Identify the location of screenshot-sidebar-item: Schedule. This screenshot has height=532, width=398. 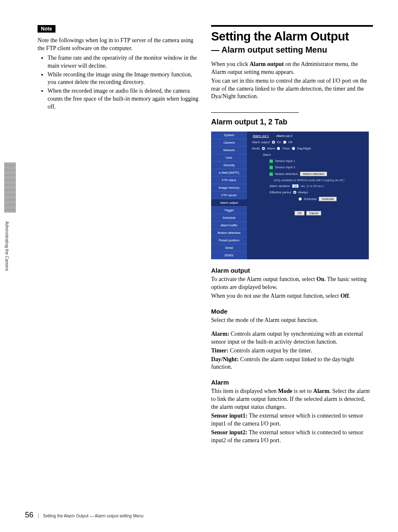
(229, 218).